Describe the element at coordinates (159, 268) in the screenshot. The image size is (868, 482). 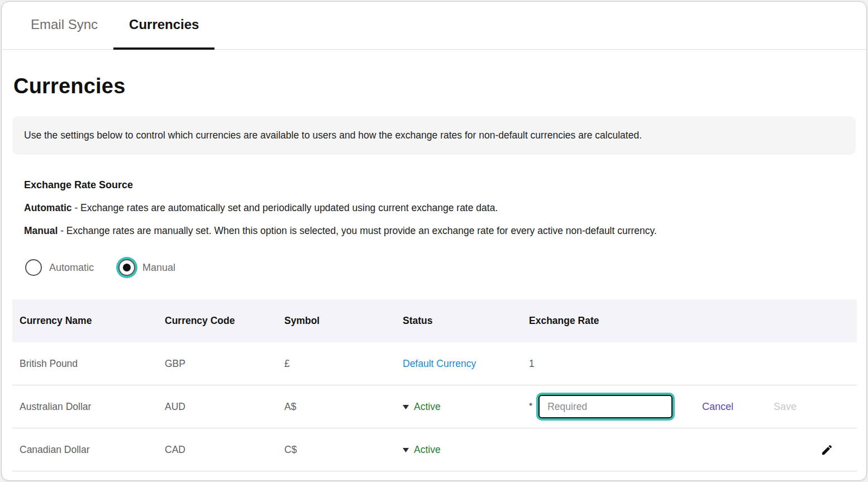
I see `radio-manual-label: Manual` at that location.